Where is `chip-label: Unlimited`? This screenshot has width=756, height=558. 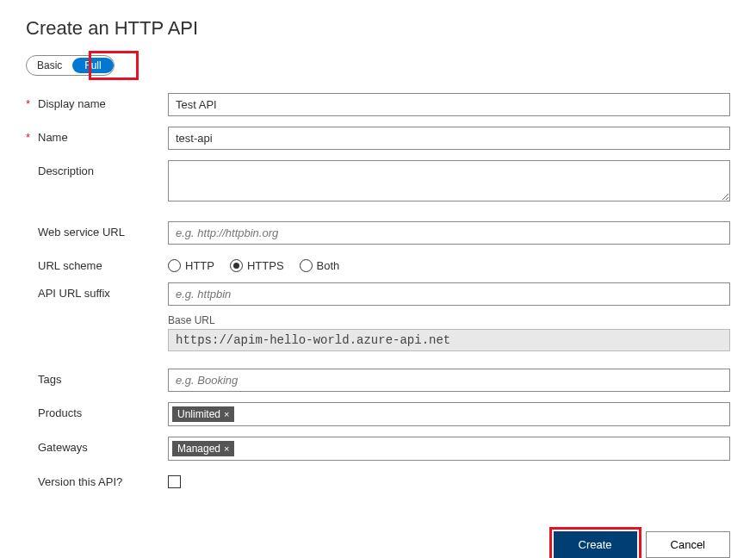
chip-label: Unlimited is located at coordinates (199, 414).